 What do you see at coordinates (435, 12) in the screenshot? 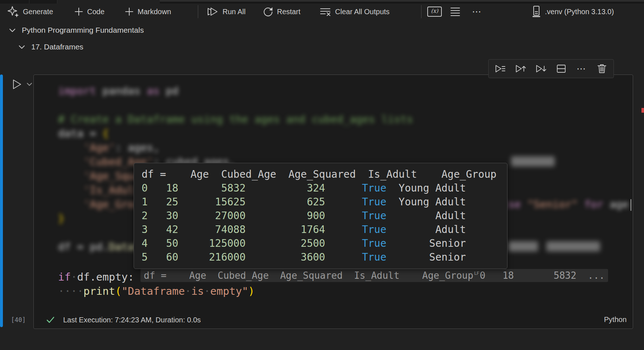
I see `variables-icon: (x)` at bounding box center [435, 12].